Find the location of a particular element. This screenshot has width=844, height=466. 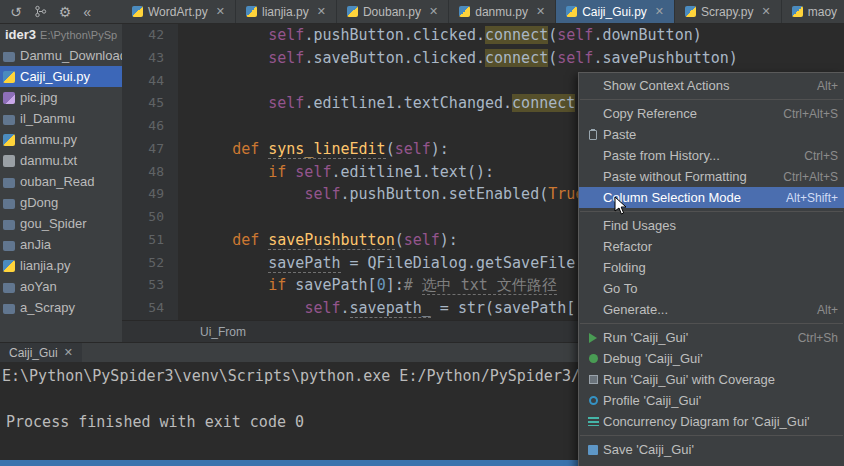

tab-label: Caiji_Gui.py is located at coordinates (614, 12).